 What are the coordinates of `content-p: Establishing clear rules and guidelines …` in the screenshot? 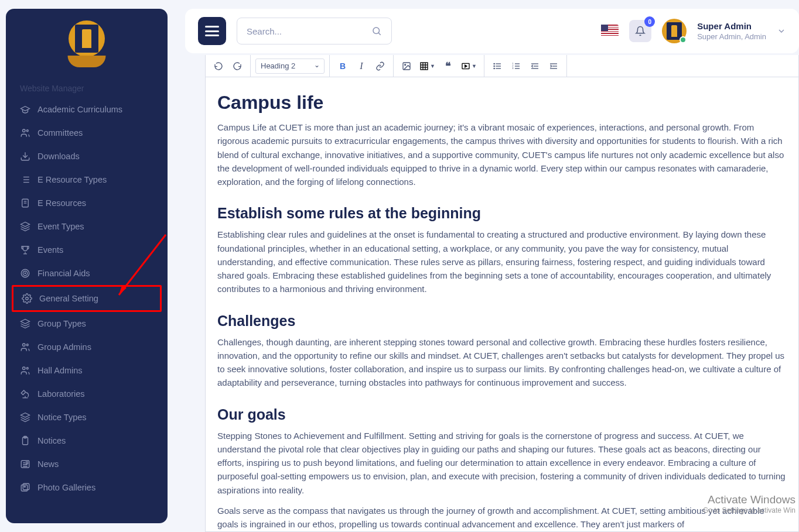 It's located at (502, 262).